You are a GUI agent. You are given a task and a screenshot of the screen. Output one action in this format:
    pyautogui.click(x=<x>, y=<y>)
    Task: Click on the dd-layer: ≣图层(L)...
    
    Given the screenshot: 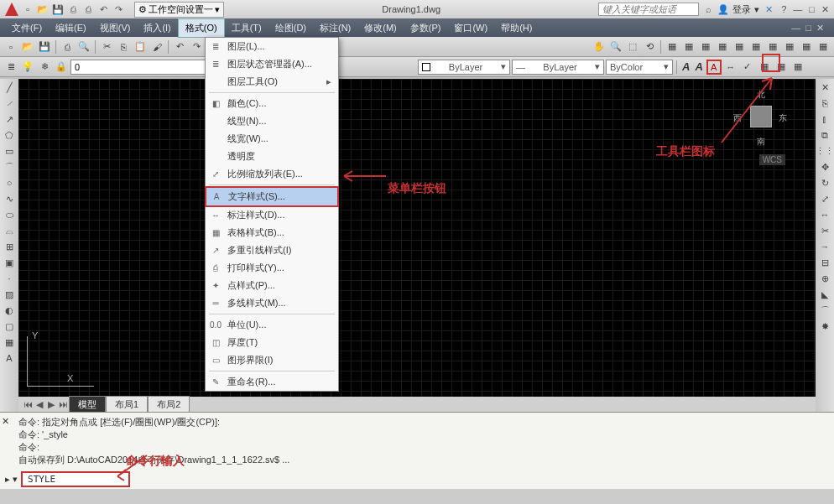 What is the action you would take?
    pyautogui.click(x=272, y=47)
    